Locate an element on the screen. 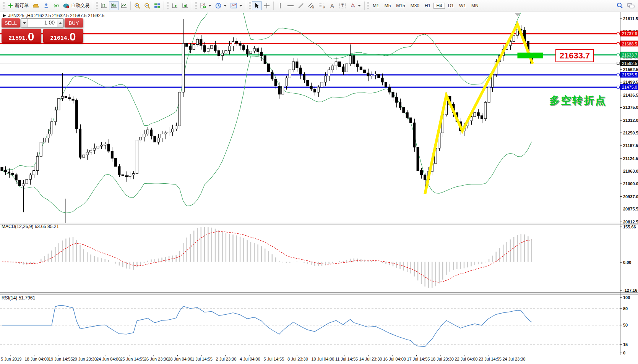 The width and height of the screenshot is (638, 364). indicators-button is located at coordinates (206, 6).